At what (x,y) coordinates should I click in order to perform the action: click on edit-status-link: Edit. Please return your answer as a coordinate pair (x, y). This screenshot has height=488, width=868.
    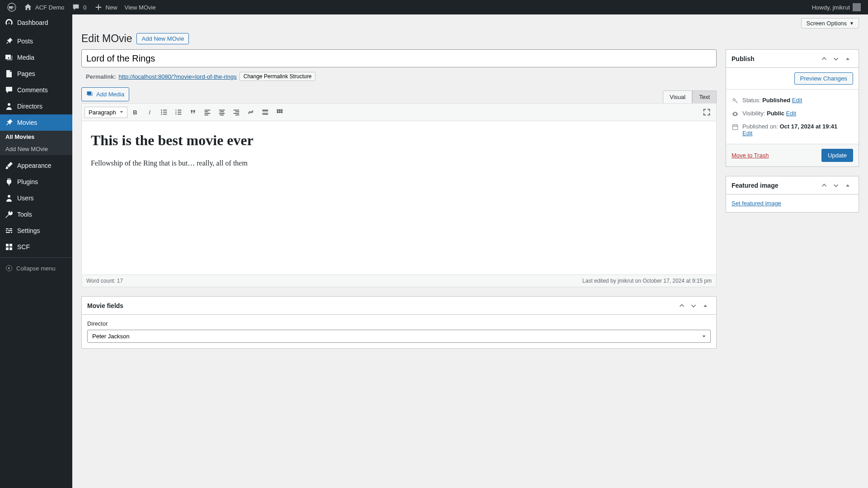
    Looking at the image, I should click on (797, 100).